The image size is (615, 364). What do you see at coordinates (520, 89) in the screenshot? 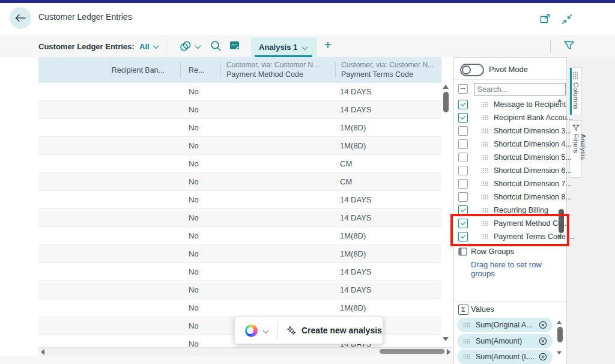
I see `search-input` at bounding box center [520, 89].